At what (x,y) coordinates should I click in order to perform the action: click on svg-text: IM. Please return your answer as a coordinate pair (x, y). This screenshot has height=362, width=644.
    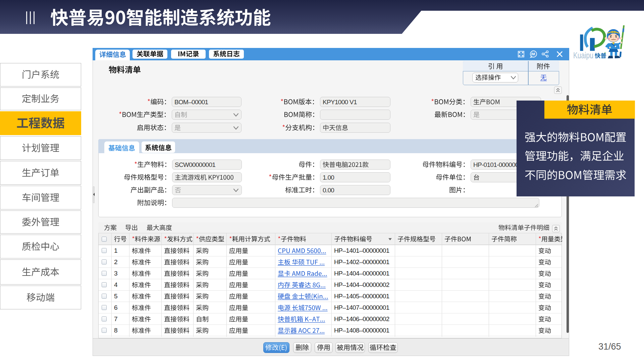
    Looking at the image, I should click on (533, 54).